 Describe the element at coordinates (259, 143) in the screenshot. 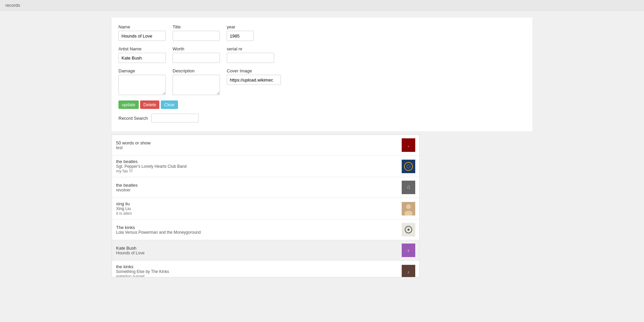

I see `record-artist: 50 words or show` at that location.